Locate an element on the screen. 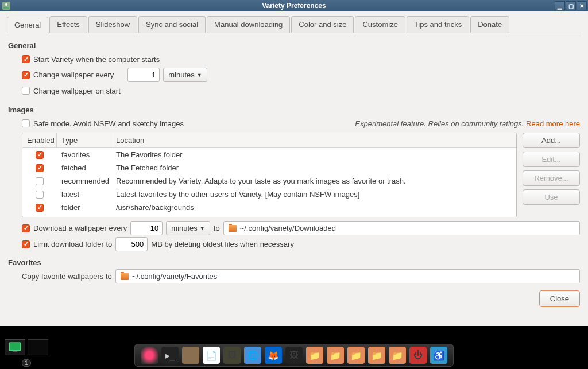 The width and height of the screenshot is (588, 369). app-icon is located at coordinates (6, 6).